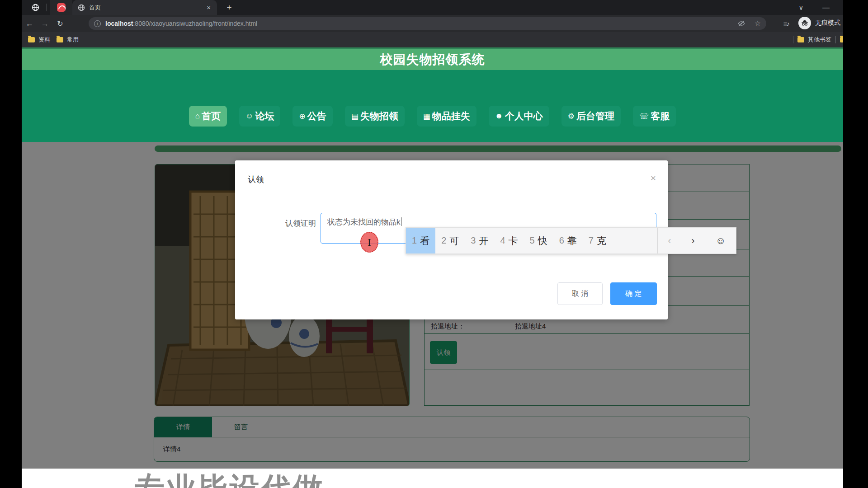 Image resolution: width=868 pixels, height=488 pixels. Describe the element at coordinates (601, 241) in the screenshot. I see `candidate-text: 克` at that location.